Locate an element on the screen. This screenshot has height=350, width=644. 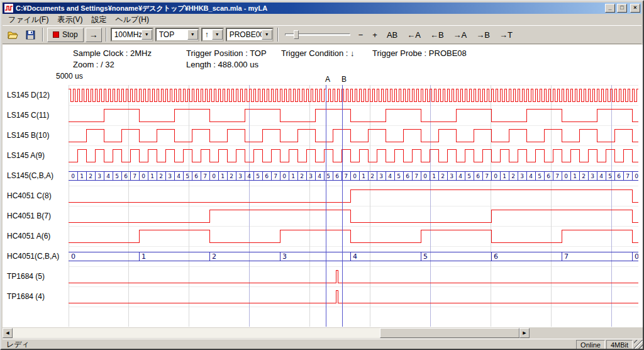
menu-file: ファイル(F) is located at coordinates (28, 20).